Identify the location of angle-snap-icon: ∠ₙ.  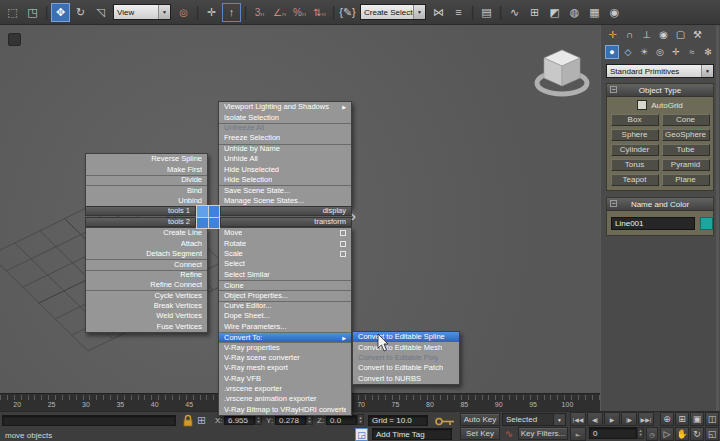
(280, 12).